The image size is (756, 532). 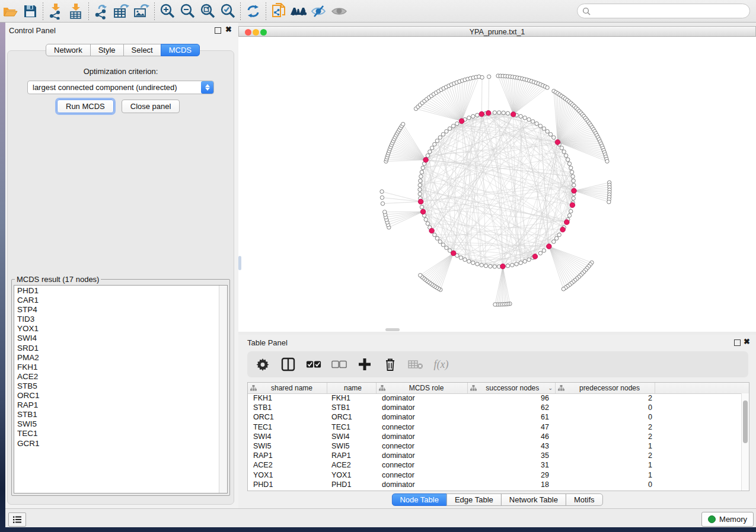 What do you see at coordinates (117, 434) in the screenshot?
I see `mcds-result-item: TEC1` at bounding box center [117, 434].